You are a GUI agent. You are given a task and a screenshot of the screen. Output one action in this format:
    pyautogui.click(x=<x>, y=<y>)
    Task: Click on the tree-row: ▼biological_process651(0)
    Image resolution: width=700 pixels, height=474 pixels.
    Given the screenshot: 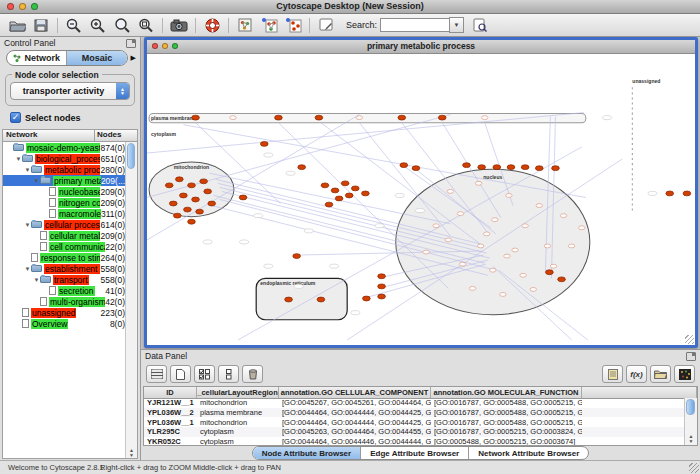 What is the action you would take?
    pyautogui.click(x=64, y=158)
    